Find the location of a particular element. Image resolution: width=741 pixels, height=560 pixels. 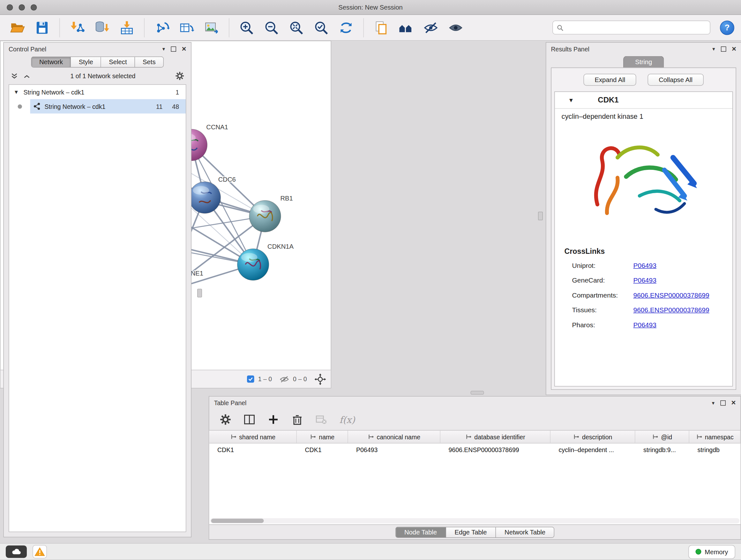

export-network-icon is located at coordinates (162, 27).